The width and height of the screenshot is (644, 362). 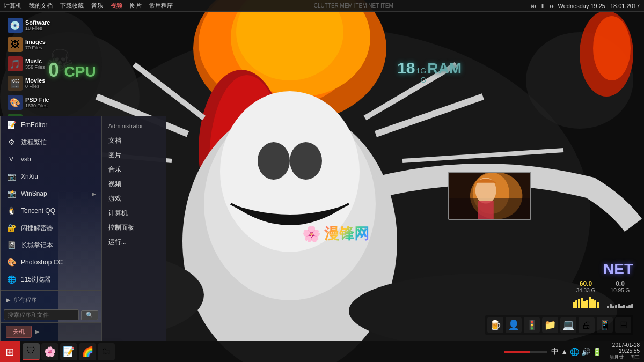 I want to click on clock-date: 2017-01-18, so click(x=626, y=345).